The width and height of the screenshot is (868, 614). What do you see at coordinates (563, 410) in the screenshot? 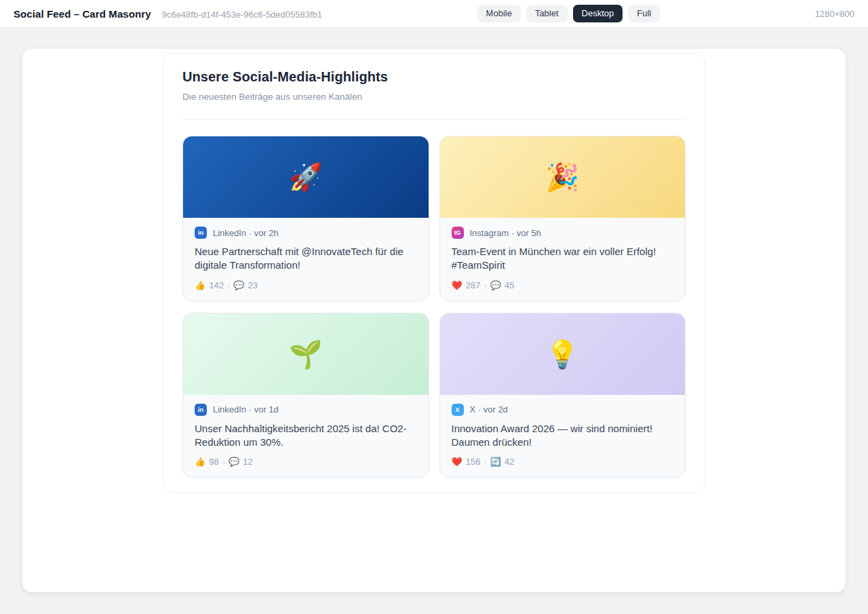
I see `card-meta-row: X X · vor 2d` at bounding box center [563, 410].